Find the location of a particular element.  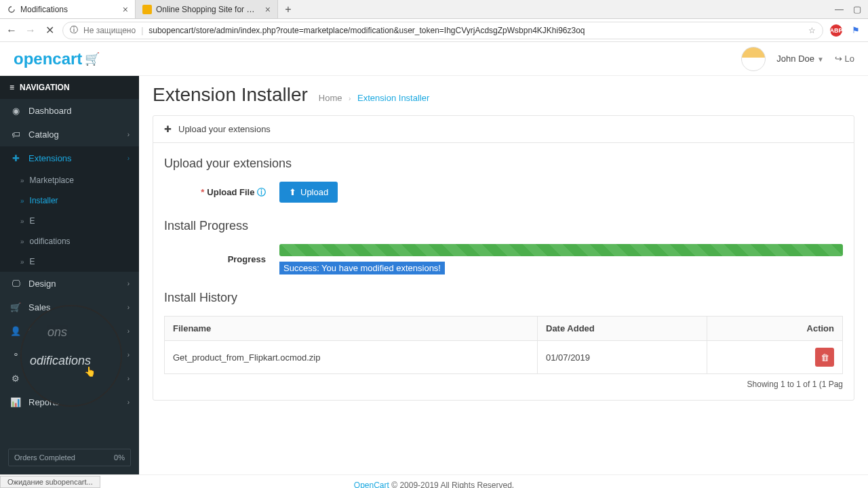

info-icon: ⓘ is located at coordinates (74, 30).